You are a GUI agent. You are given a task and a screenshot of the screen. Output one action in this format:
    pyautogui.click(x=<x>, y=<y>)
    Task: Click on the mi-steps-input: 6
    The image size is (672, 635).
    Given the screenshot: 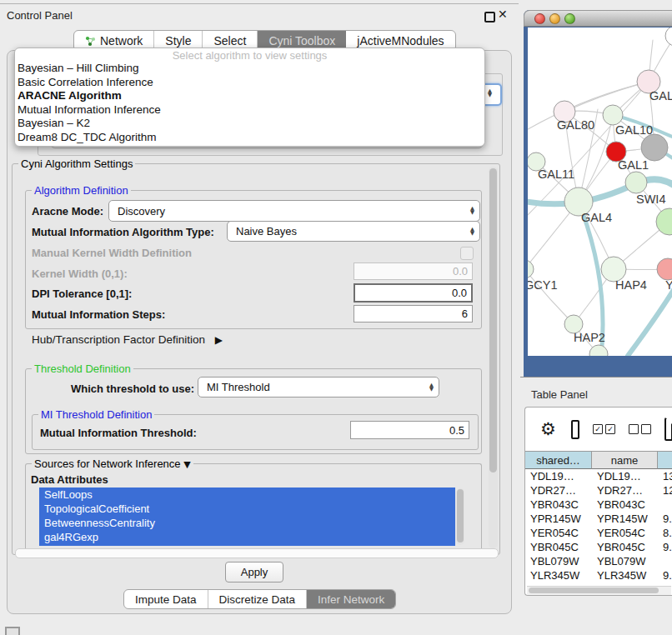 What is the action you would take?
    pyautogui.click(x=414, y=313)
    